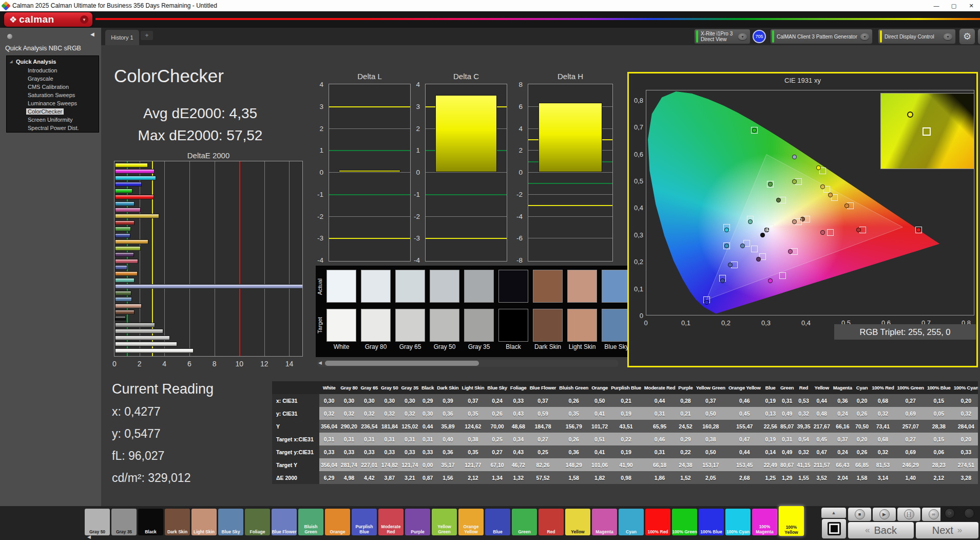  Describe the element at coordinates (578, 532) in the screenshot. I see `patch-label: Yellow` at that location.